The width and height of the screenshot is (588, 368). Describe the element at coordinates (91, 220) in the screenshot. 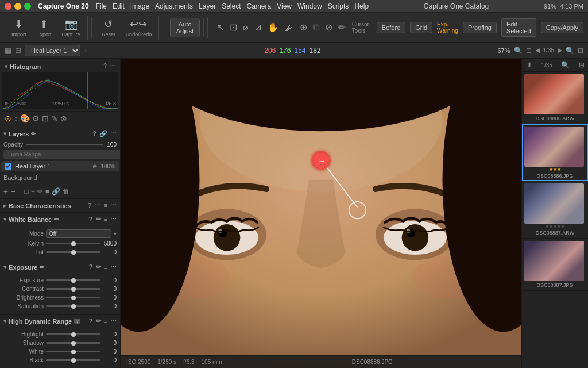

I see `wb-help-icon: ?` at that location.